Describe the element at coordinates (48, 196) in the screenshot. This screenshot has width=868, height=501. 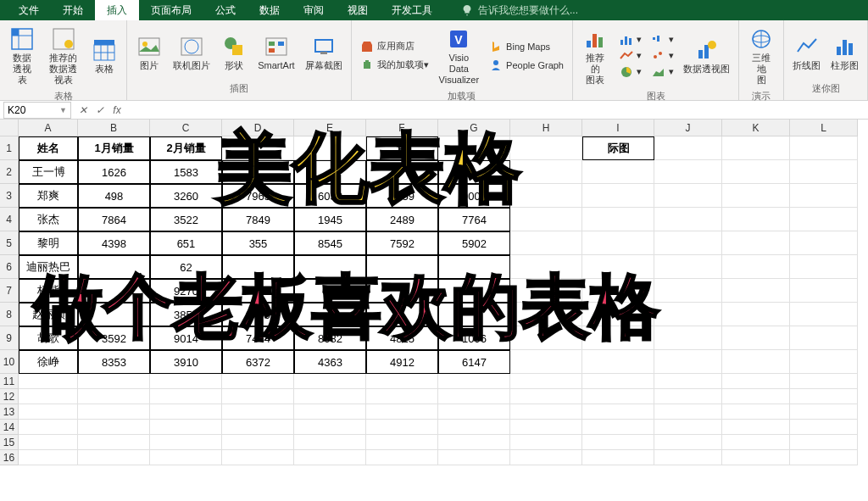
I see `cell-A3: 郑爽` at that location.